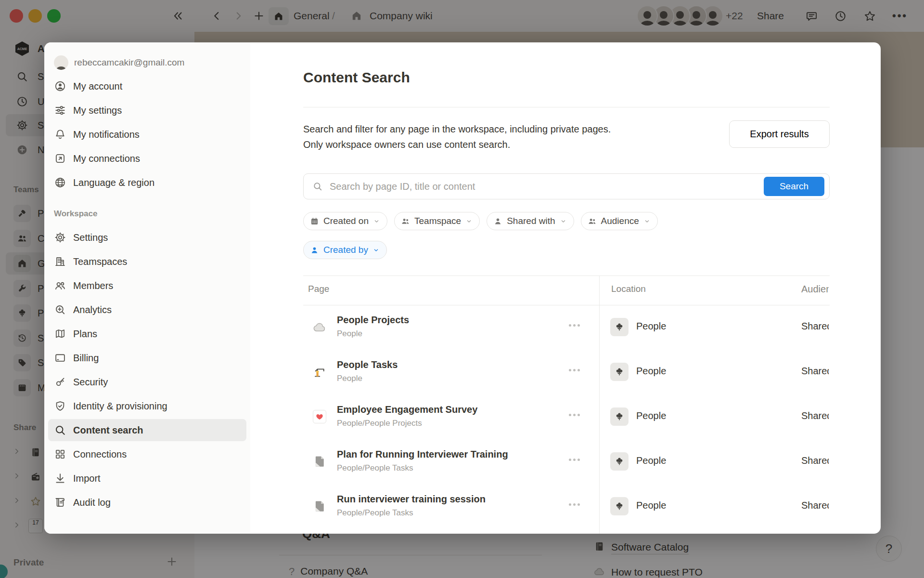 The width and height of the screenshot is (924, 578). What do you see at coordinates (346, 221) in the screenshot?
I see `filter-created-on: Created on` at bounding box center [346, 221].